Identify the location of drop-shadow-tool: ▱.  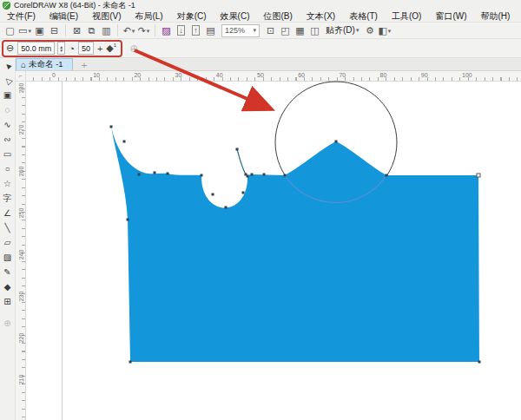
(8, 243).